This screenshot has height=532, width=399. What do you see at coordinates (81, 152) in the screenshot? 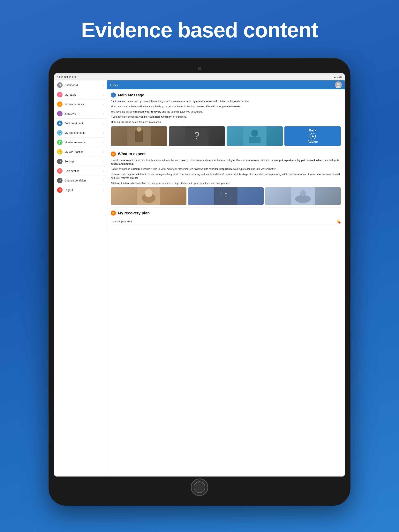
I see `sidebar-item-my-gp-practice: 🏥 My GP Practice ›` at bounding box center [81, 152].